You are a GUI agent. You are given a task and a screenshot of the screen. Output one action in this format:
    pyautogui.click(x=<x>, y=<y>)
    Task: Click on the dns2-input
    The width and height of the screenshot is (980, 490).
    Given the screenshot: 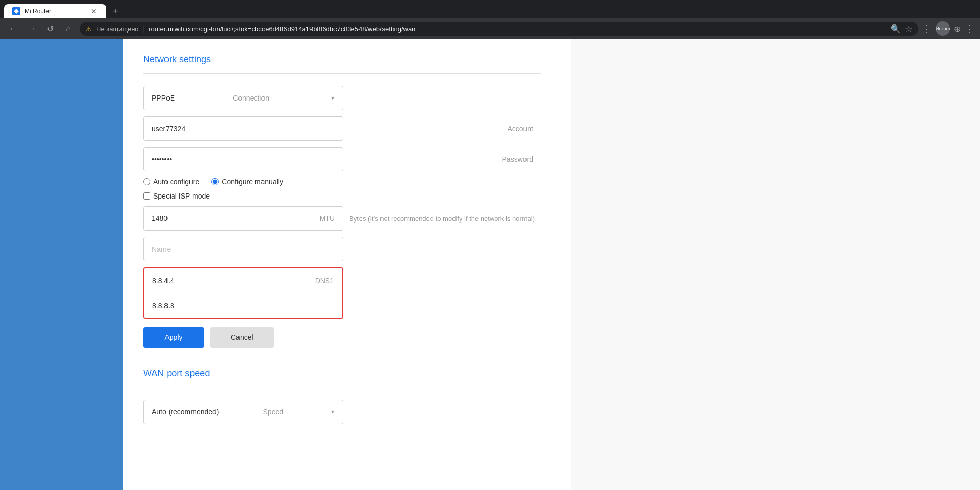 What is the action you would take?
    pyautogui.click(x=243, y=306)
    